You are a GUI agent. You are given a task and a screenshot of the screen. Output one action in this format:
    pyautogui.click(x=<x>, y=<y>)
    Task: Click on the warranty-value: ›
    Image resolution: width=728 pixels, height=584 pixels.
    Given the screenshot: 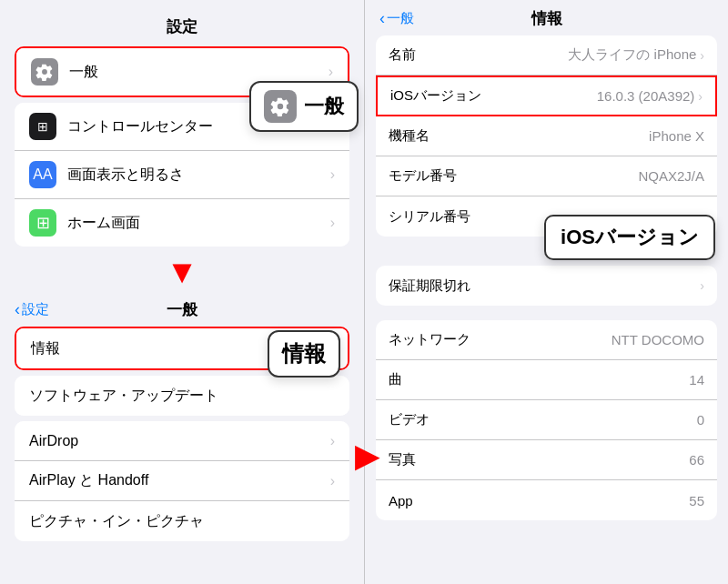 What is the action you would take?
    pyautogui.click(x=703, y=286)
    